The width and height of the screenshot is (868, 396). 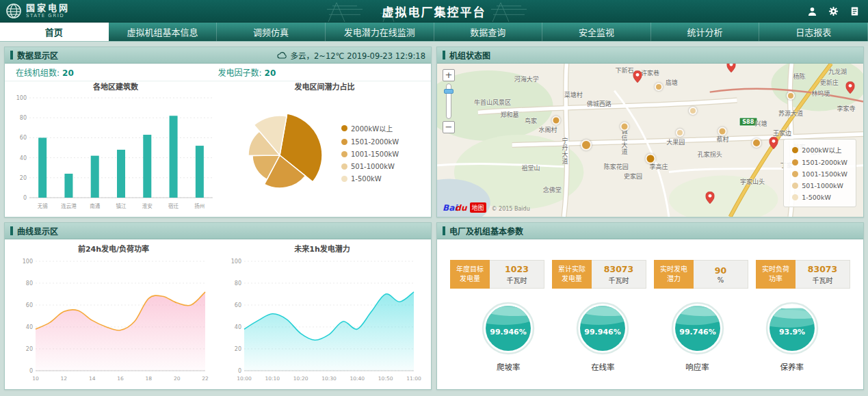 I want to click on panel-data-display-header: 数据显示区 多云，2~12℃ 2019-09-23 12:9:18, so click(x=218, y=55).